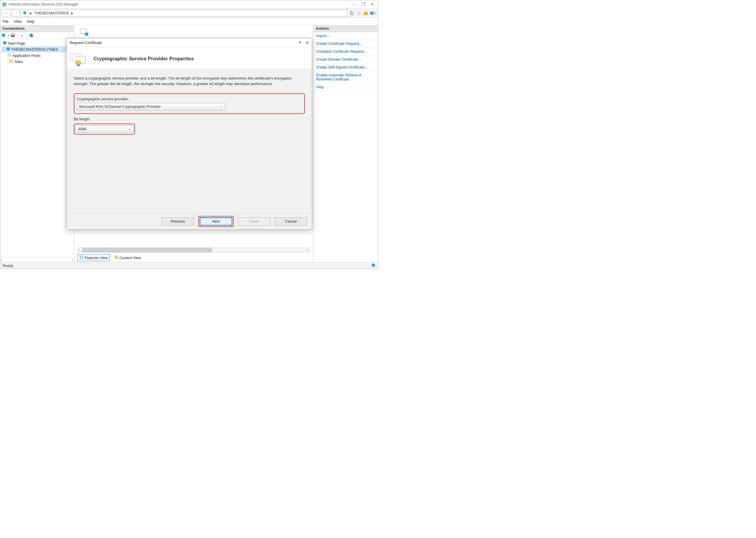 The height and width of the screenshot is (538, 756). Describe the element at coordinates (189, 22) in the screenshot. I see `menubar: File View Help` at that location.